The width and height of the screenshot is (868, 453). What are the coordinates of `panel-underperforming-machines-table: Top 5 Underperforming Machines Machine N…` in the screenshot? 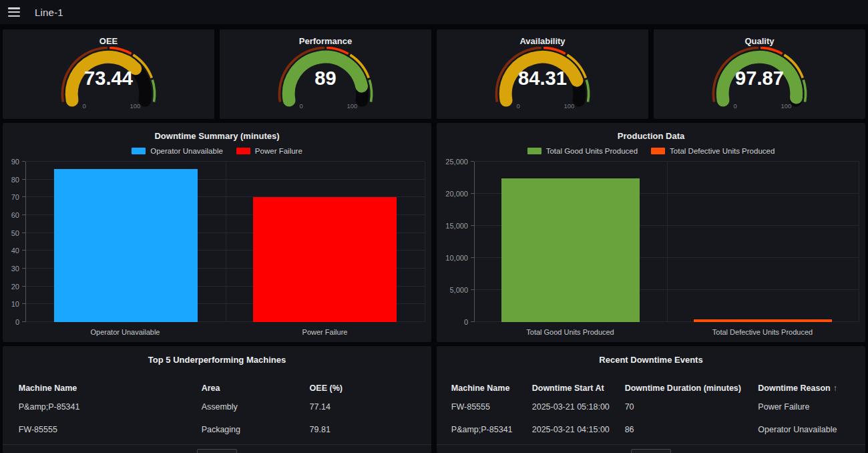 It's located at (217, 400).